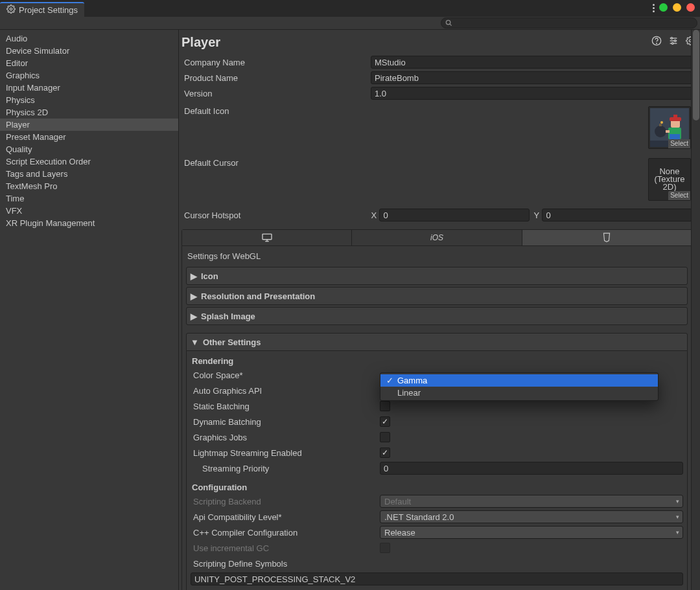  Describe the element at coordinates (276, 215) in the screenshot. I see `cursor-hotspot-label: Cursor Hotspot` at that location.